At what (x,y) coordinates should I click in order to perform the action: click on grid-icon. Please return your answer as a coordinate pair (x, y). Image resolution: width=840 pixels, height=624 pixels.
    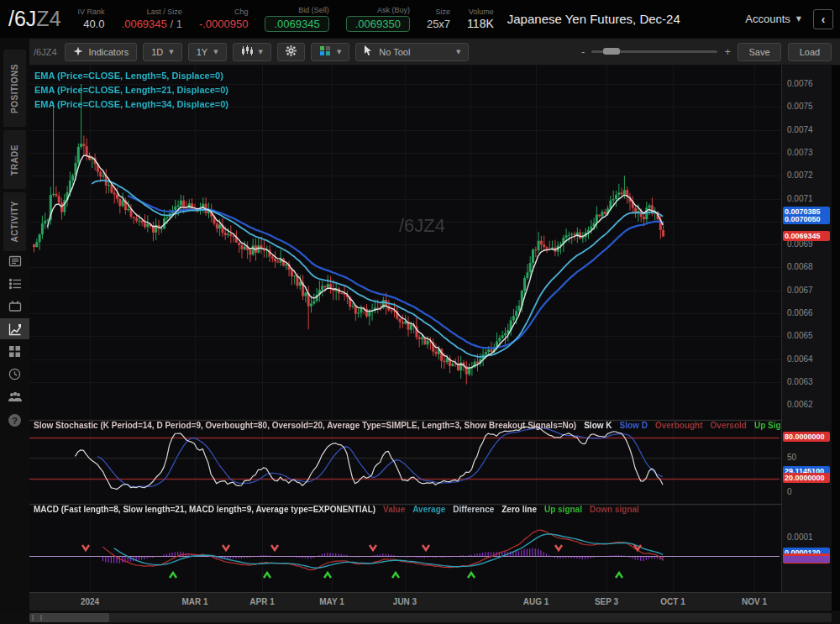
    Looking at the image, I should click on (15, 351).